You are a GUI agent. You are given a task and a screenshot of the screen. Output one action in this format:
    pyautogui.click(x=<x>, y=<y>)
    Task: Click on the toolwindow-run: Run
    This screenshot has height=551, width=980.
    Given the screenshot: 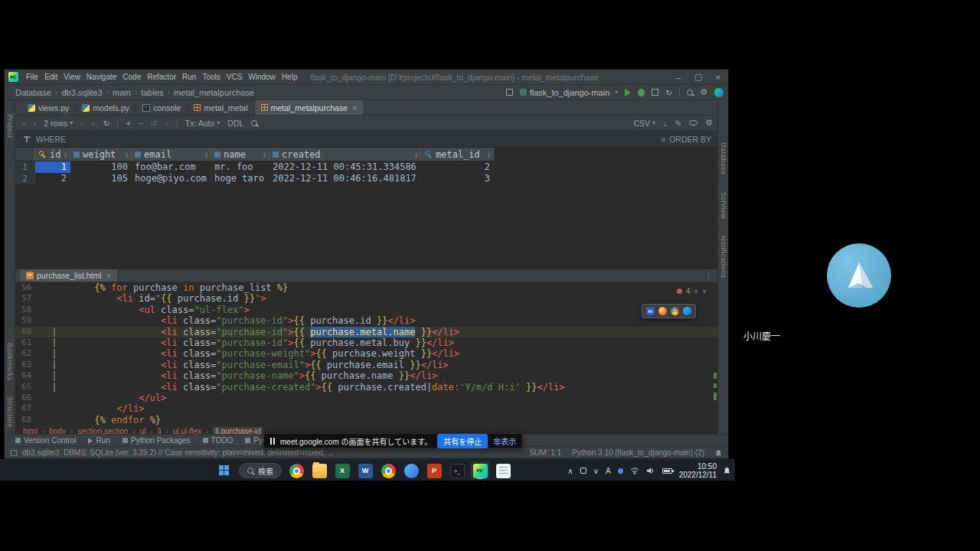 What is the action you would take?
    pyautogui.click(x=99, y=441)
    